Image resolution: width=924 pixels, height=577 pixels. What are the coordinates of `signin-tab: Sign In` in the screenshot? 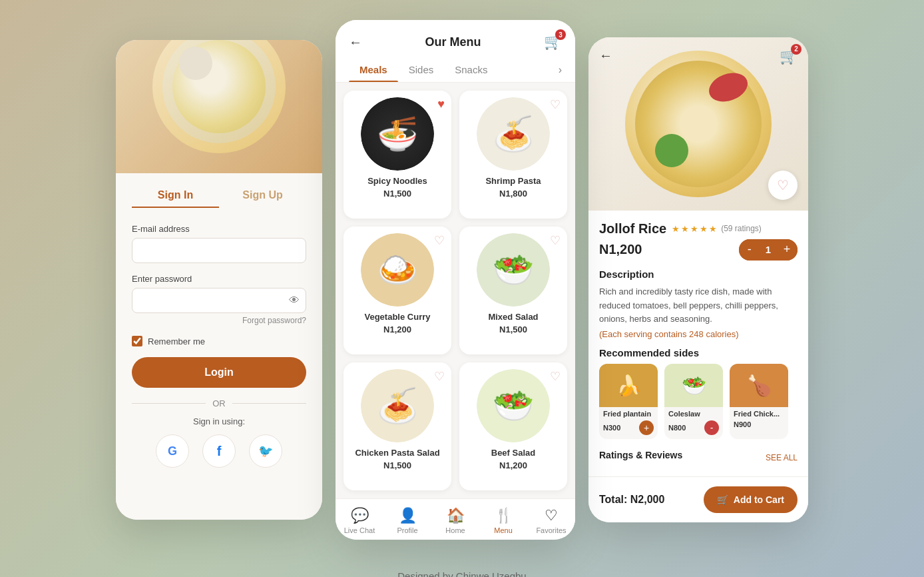 It's located at (176, 199).